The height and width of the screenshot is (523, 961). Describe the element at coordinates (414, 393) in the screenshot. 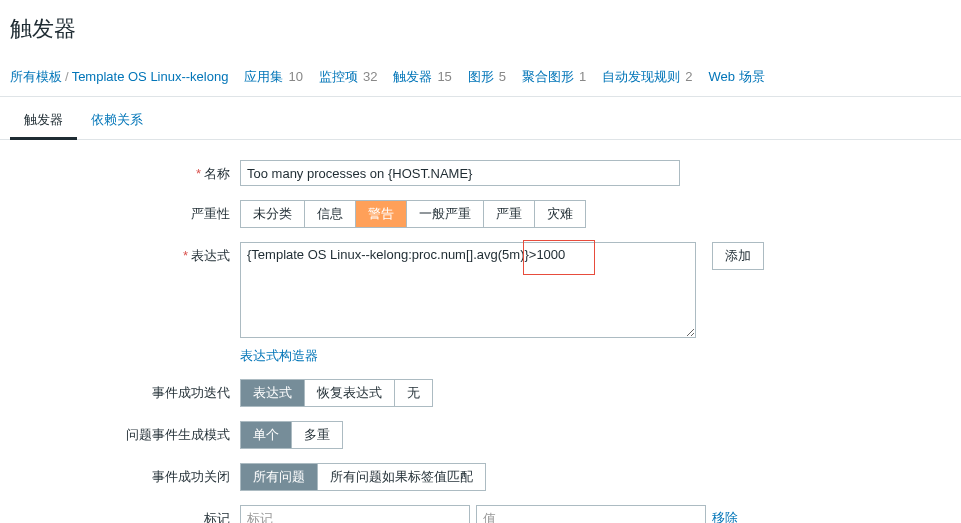

I see `event-iter-none: 无` at that location.